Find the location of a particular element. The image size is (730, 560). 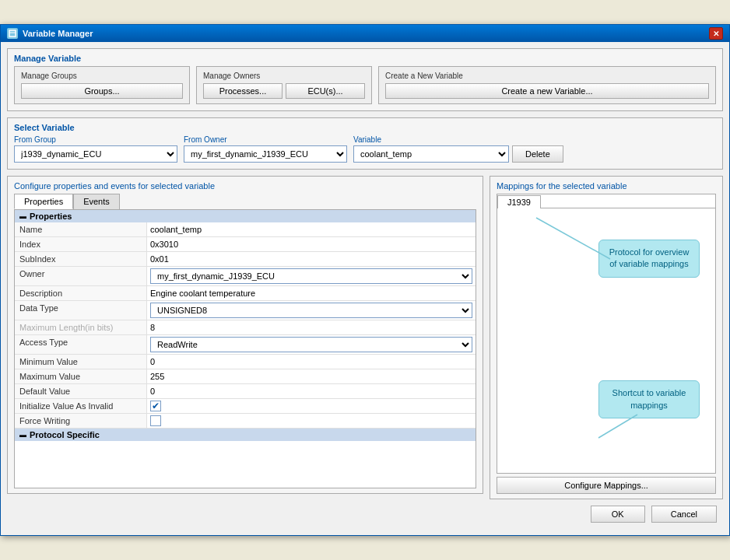

prop-row-accesstype: Access Type ReadWrite is located at coordinates (245, 345).